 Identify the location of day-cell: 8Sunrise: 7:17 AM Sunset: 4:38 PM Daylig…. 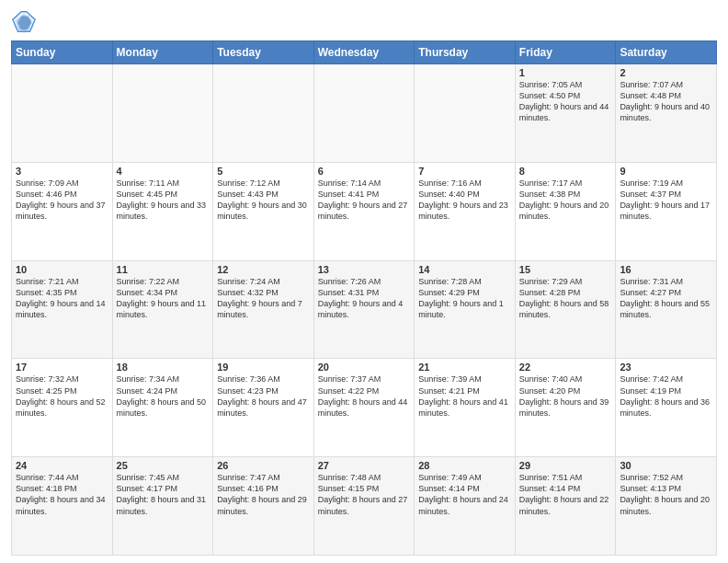
(565, 212).